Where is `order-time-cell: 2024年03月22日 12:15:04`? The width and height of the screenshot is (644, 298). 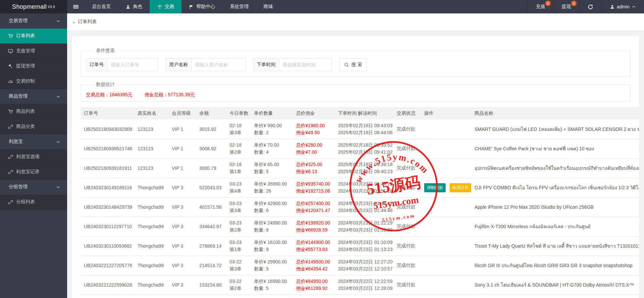 order-time-cell: 2024年03月22日 12:15:04 is located at coordinates (364, 296).